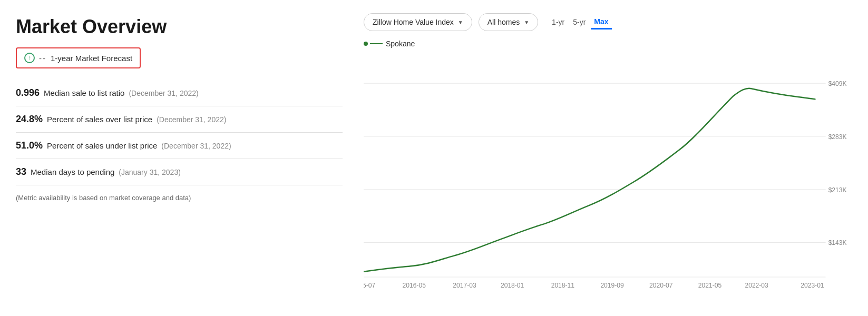 The width and height of the screenshot is (868, 316). Describe the element at coordinates (558, 22) in the screenshot. I see `time-1yr: 1-yr` at that location.